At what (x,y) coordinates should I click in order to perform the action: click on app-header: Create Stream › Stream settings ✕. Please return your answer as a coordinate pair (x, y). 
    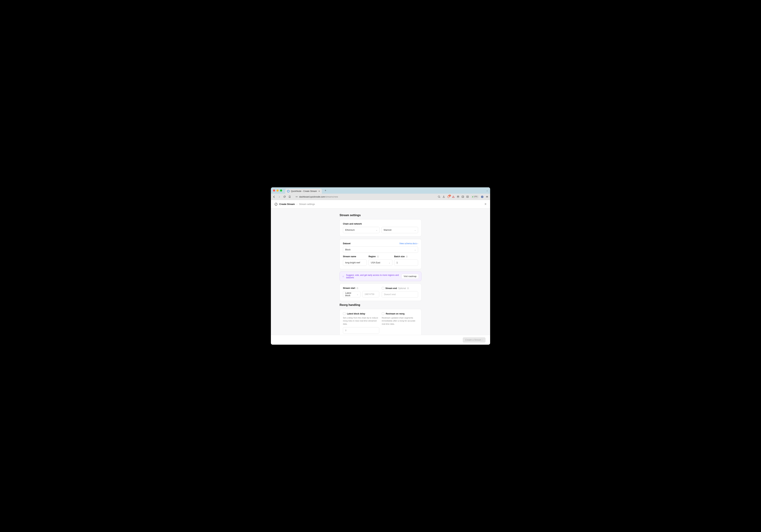
    Looking at the image, I should click on (380, 204).